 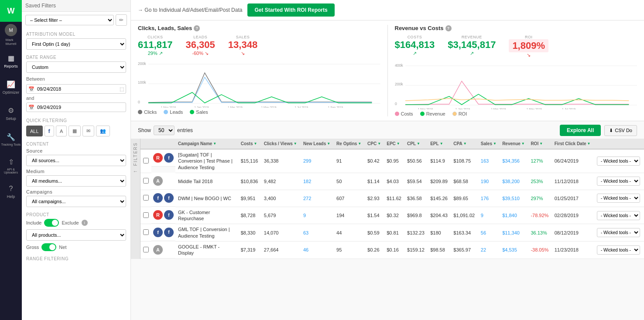 I want to click on th-clicks: Clicks / Views ▼, so click(x=281, y=144).